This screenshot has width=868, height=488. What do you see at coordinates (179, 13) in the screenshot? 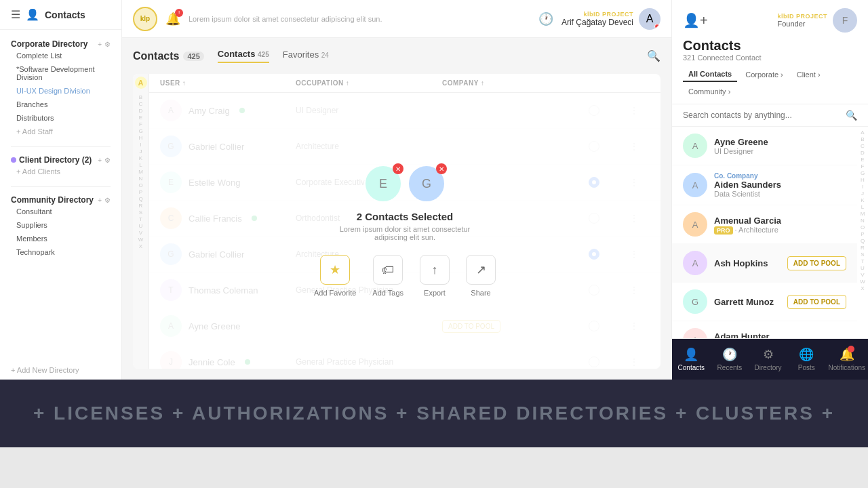
I see `notification-badge: !` at bounding box center [179, 13].